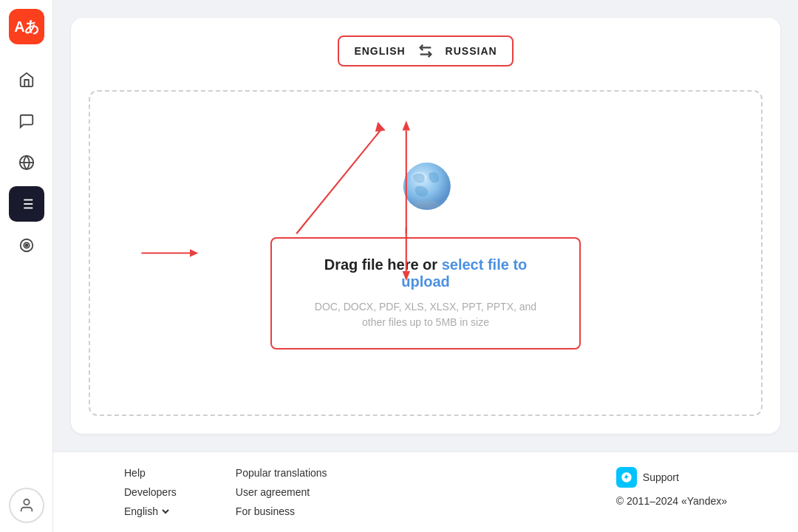 The image size is (798, 532). Describe the element at coordinates (151, 492) in the screenshot. I see `footer-developers-link: Developers` at that location.